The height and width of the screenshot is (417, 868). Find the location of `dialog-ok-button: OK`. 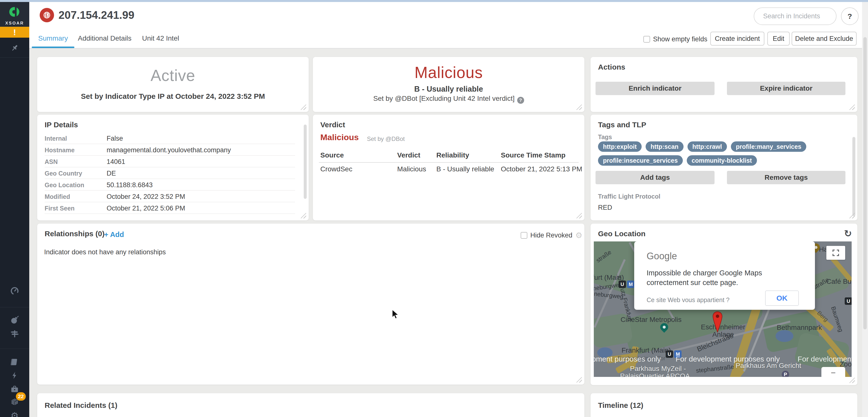

dialog-ok-button: OK is located at coordinates (782, 298).